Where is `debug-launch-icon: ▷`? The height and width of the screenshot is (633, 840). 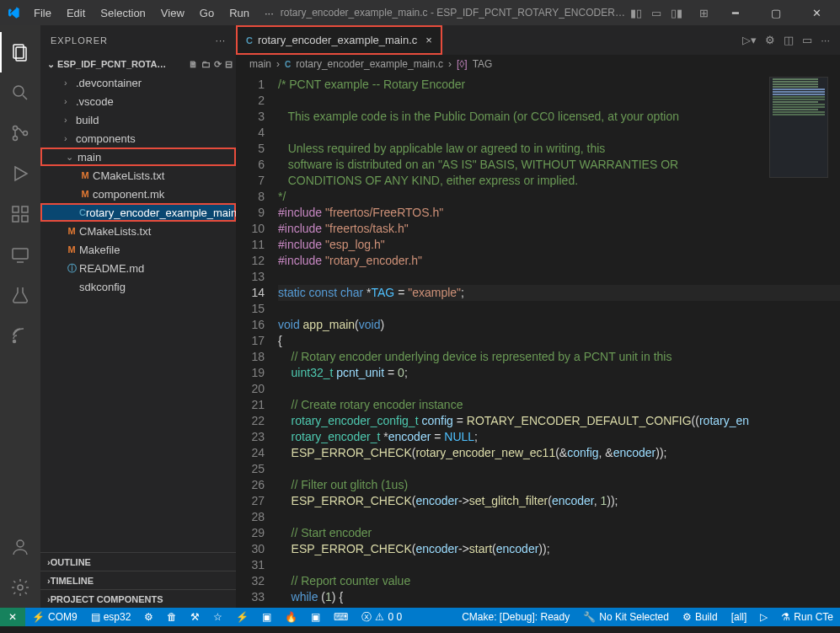 debug-launch-icon: ▷ is located at coordinates (763, 617).